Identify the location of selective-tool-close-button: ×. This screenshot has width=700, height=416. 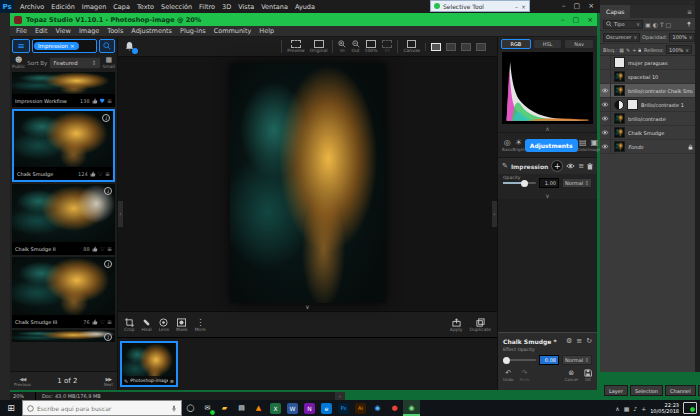
(524, 6).